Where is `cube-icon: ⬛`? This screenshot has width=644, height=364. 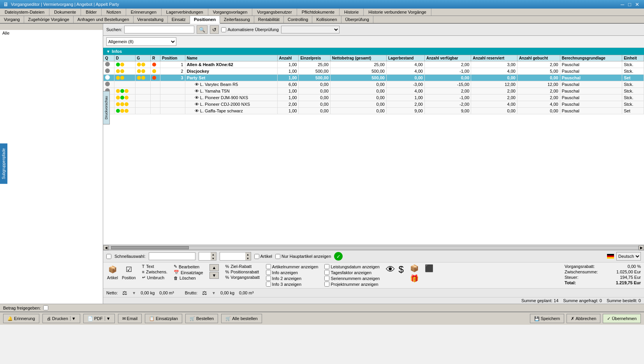 cube-icon: ⬛ is located at coordinates (429, 268).